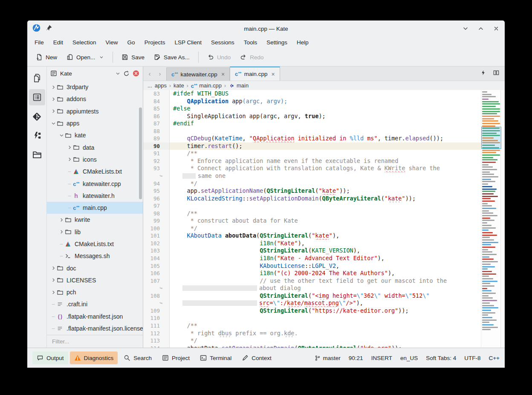  I want to click on maximize-button, so click(481, 29).